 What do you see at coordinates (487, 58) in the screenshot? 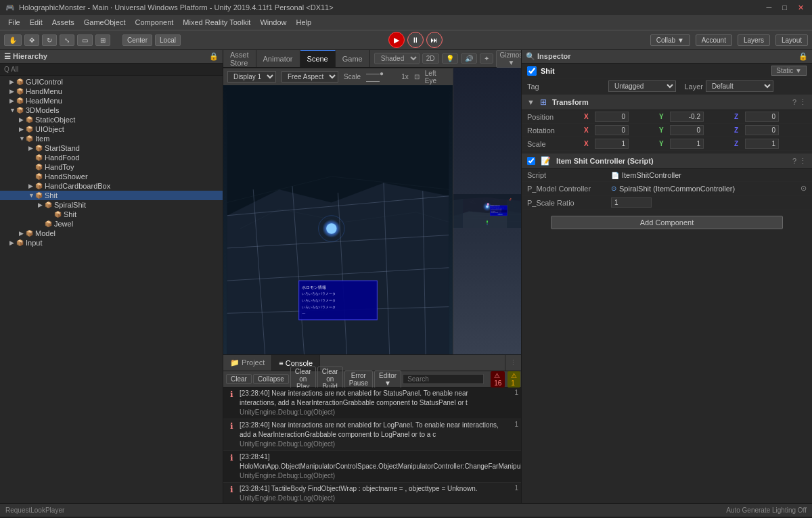
I see `effects-btn: ✦` at bounding box center [487, 58].